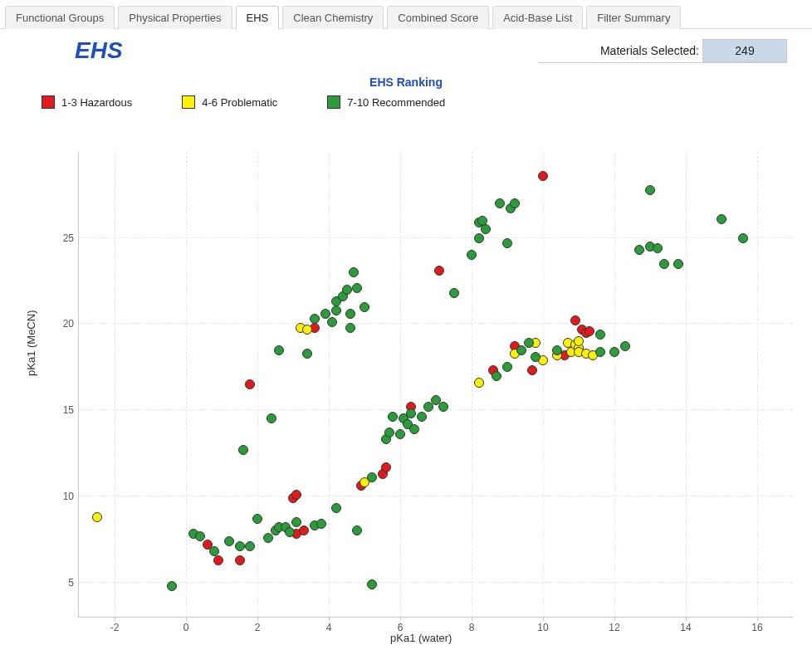 This screenshot has height=650, width=812. Describe the element at coordinates (538, 17) in the screenshot. I see `tab-acid-base-list: Acid-Base List` at that location.